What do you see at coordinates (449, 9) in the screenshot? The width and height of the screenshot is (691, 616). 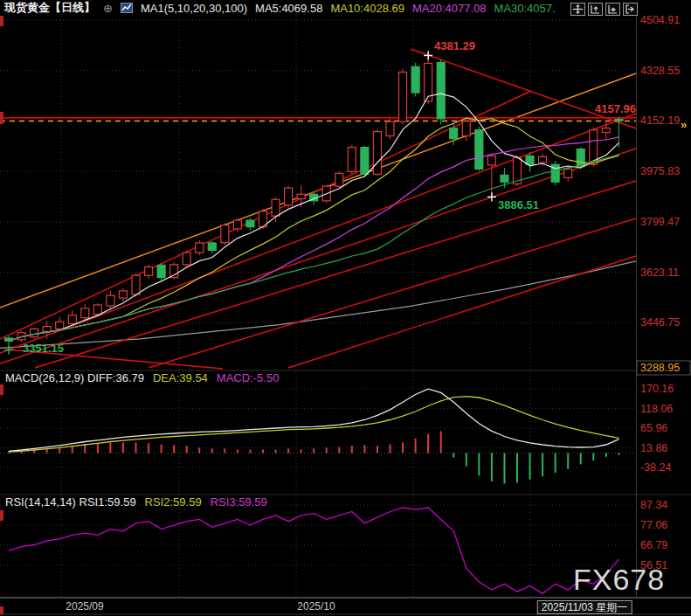 I see `ma20-value: MA20:4077.08` at bounding box center [449, 9].